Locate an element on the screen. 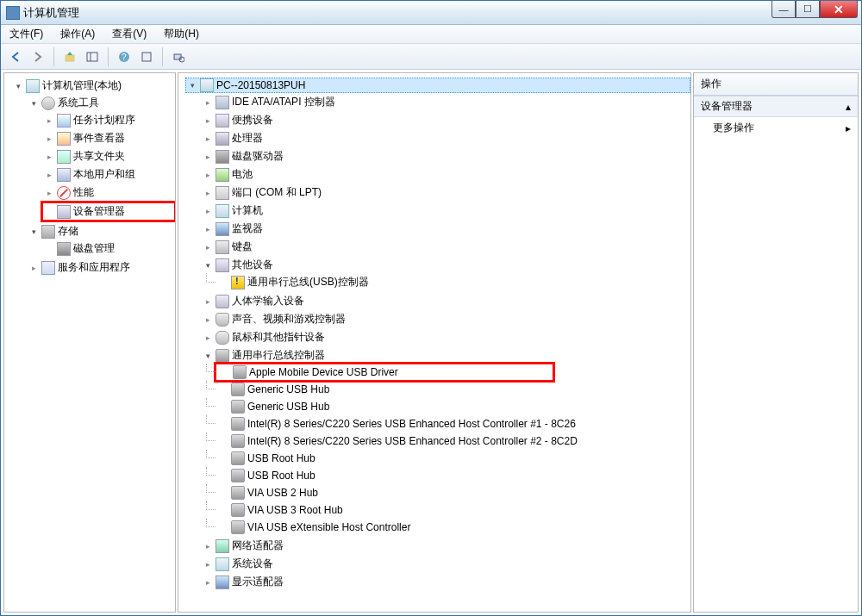 The image size is (862, 616). storage-icon is located at coordinates (48, 232).